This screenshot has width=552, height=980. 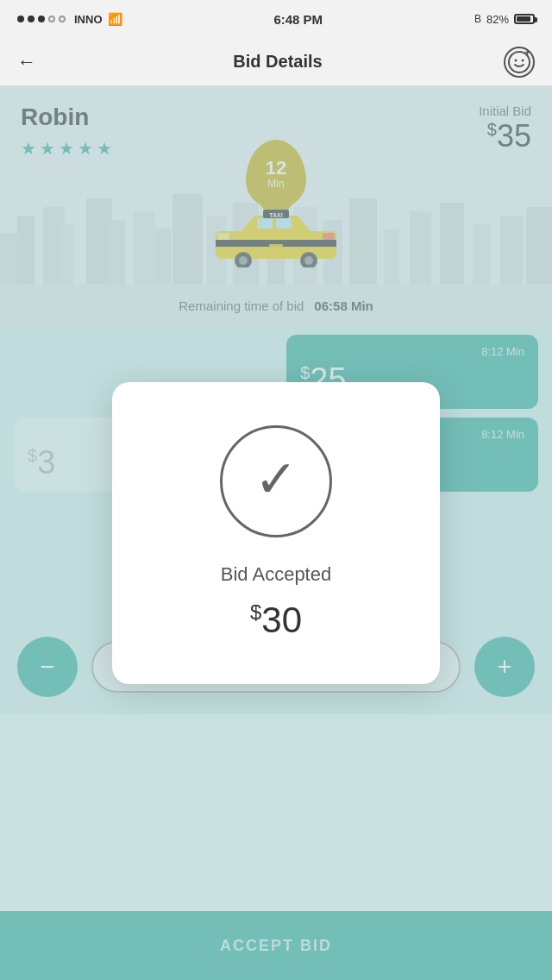 I want to click on status-bar: INNO 📶 6:48 PM B 82%, so click(x=276, y=19).